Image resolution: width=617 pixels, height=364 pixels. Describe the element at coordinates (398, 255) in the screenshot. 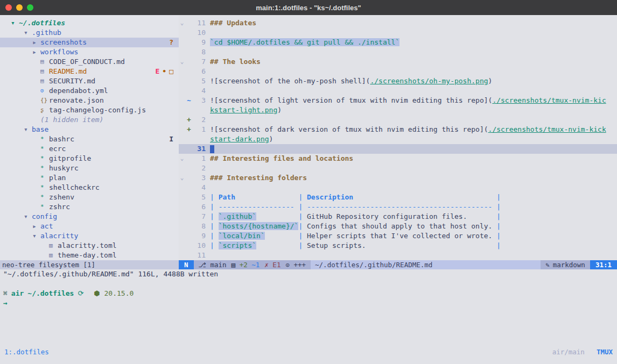

I see `editor-line: 11` at that location.